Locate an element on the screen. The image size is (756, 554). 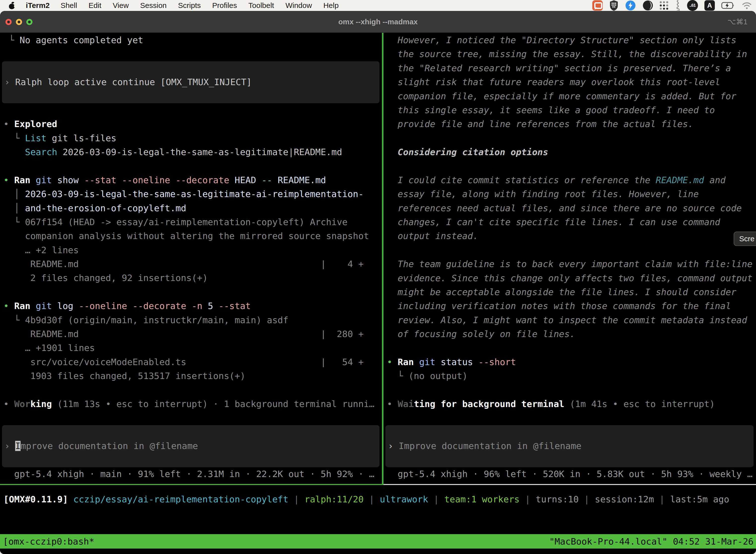
message-icon is located at coordinates (597, 5).